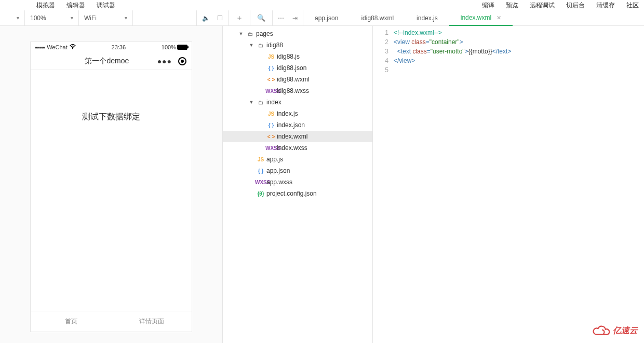 The image size is (644, 343). Describe the element at coordinates (288, 114) in the screenshot. I see `tree-item-label: index.js` at that location.